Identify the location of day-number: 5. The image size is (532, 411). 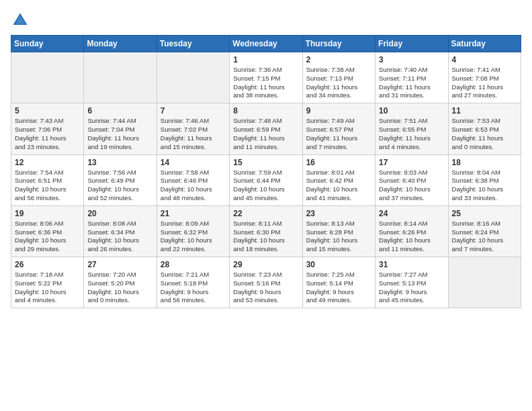
(47, 111).